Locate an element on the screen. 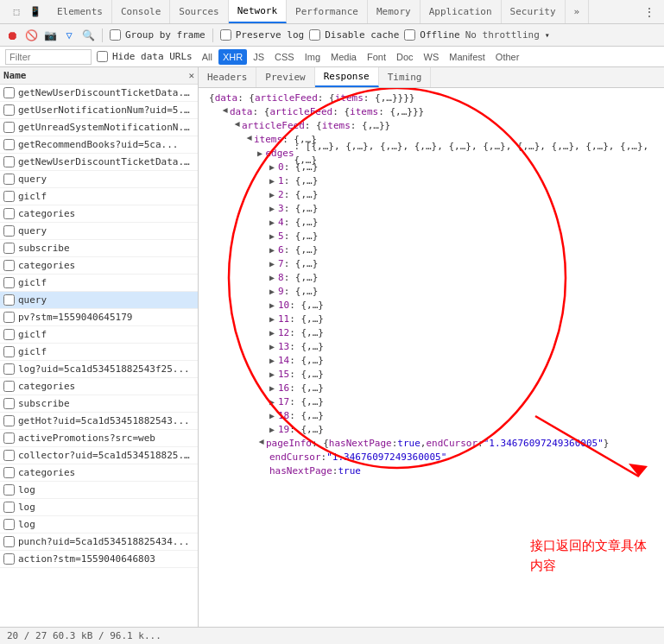 The width and height of the screenshot is (664, 644). tree-line: ▶ 14: {,…} is located at coordinates (432, 361).